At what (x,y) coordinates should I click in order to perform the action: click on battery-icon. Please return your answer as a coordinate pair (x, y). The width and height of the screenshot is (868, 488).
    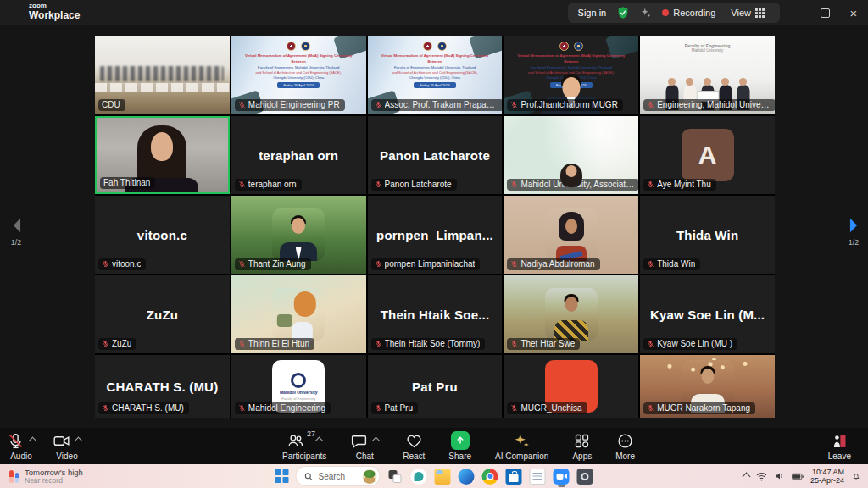
    Looking at the image, I should click on (798, 476).